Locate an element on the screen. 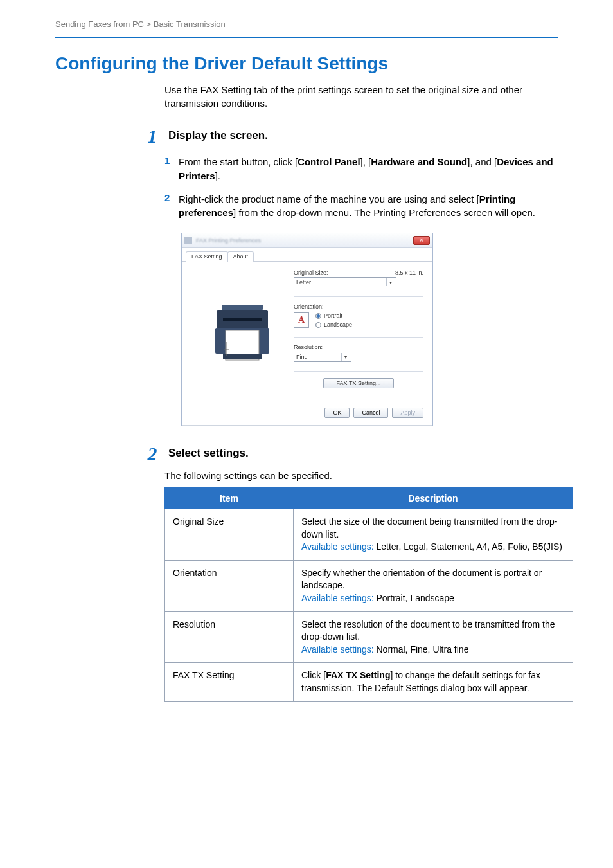  table-row: FAX TX Setting Click [FAX TX Setting] to… is located at coordinates (369, 682).